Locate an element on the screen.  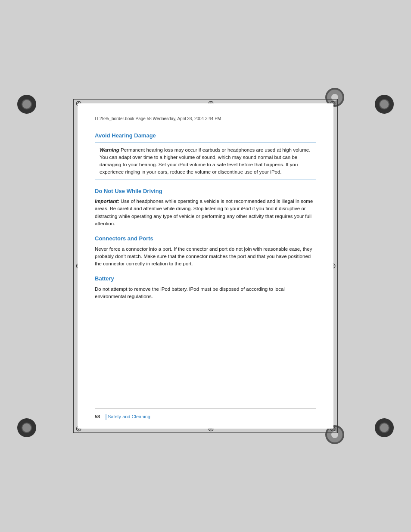
file-bar: LL2595_border.book Page 58 Wednesday, Ap… is located at coordinates (206, 120).